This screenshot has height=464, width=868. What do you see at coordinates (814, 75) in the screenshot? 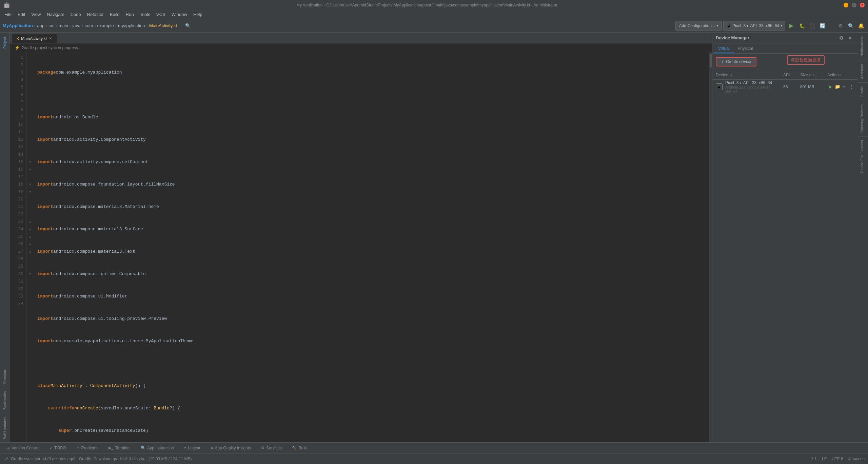
I see `col-header-size: Size on ...` at bounding box center [814, 75].